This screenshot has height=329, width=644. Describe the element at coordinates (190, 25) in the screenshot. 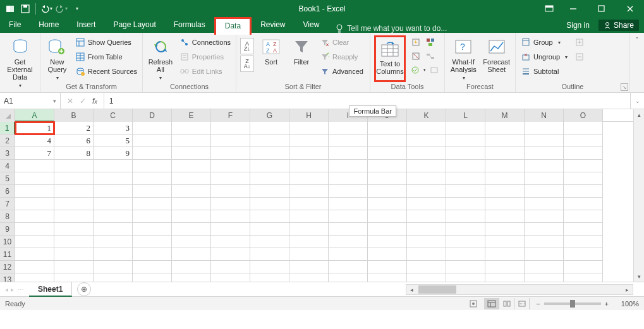

I see `tab-formulas: Formulas` at that location.